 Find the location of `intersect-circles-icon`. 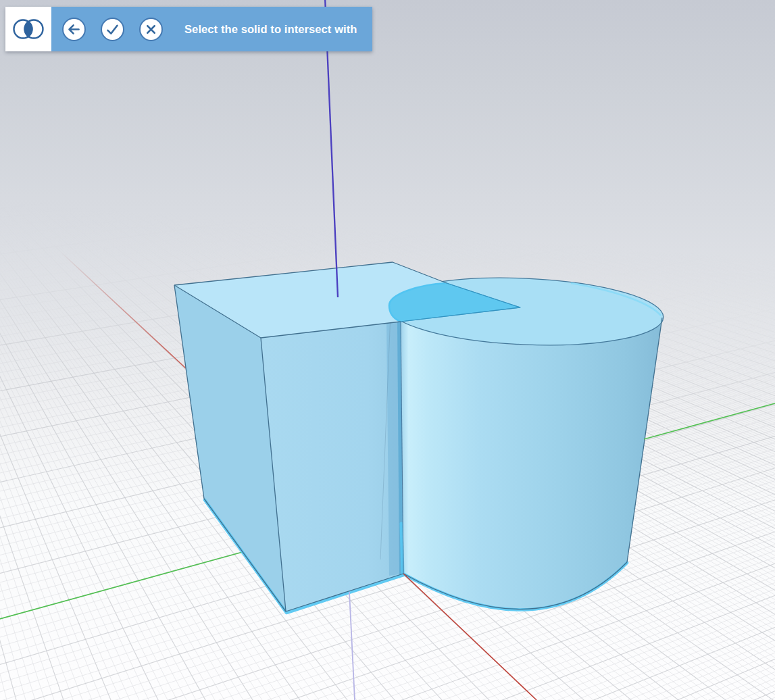

intersect-circles-icon is located at coordinates (28, 29).